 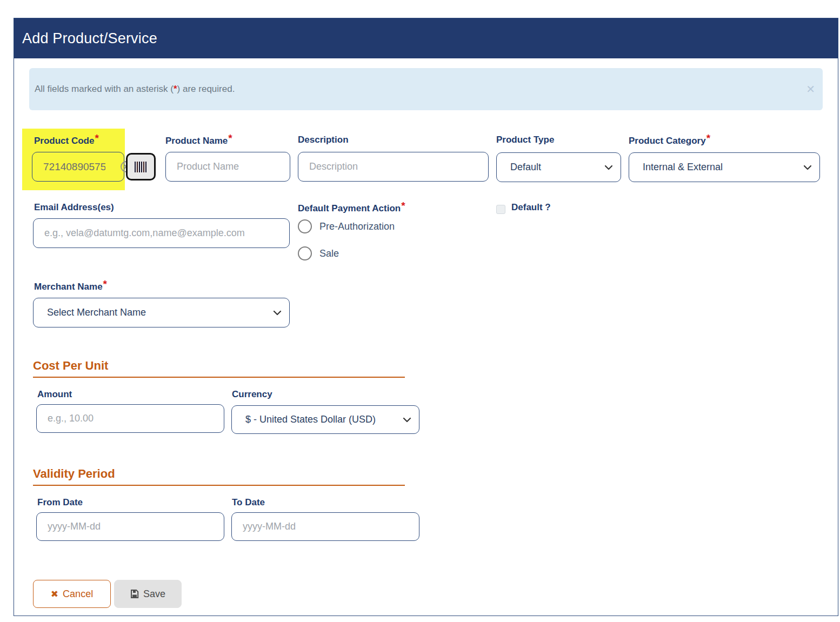 I want to click on alert-text-before: All fields marked with an asterisk (, so click(x=104, y=89).